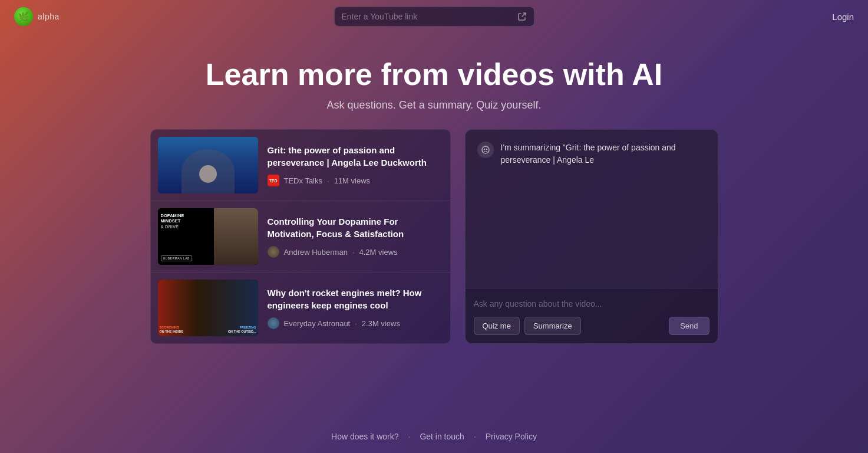  I want to click on video-title-grit: Grit: the power of passion and persevera…, so click(355, 156).